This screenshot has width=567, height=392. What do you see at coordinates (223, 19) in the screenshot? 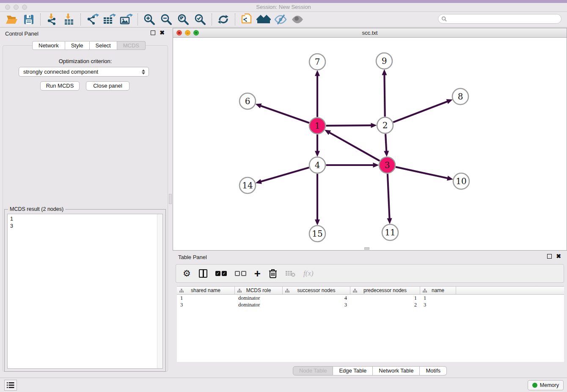
I see `apply-layout-button` at bounding box center [223, 19].